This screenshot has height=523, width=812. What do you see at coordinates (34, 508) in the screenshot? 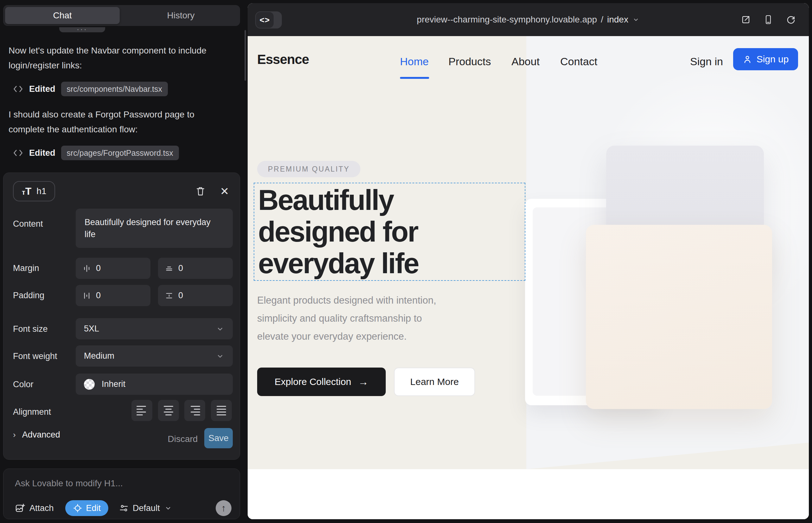
I see `attach-button: Attach` at bounding box center [34, 508].